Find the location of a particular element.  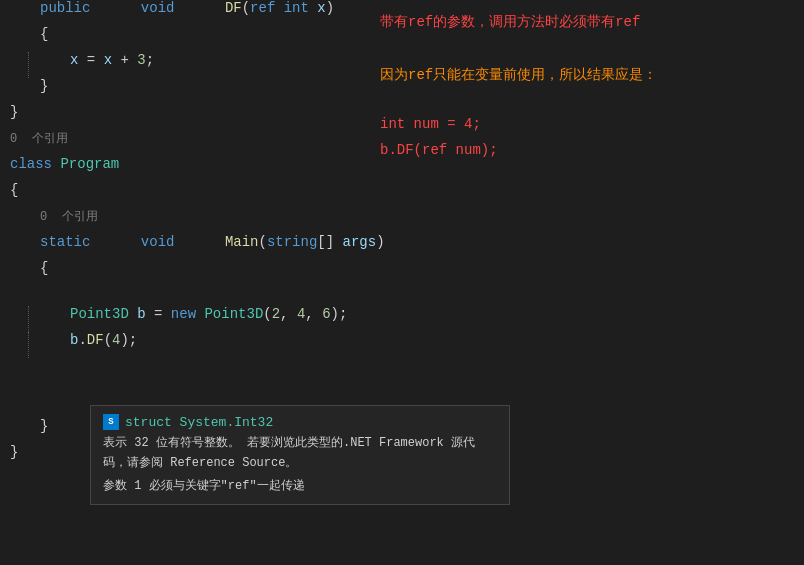

brace-main-open: { is located at coordinates (44, 268).